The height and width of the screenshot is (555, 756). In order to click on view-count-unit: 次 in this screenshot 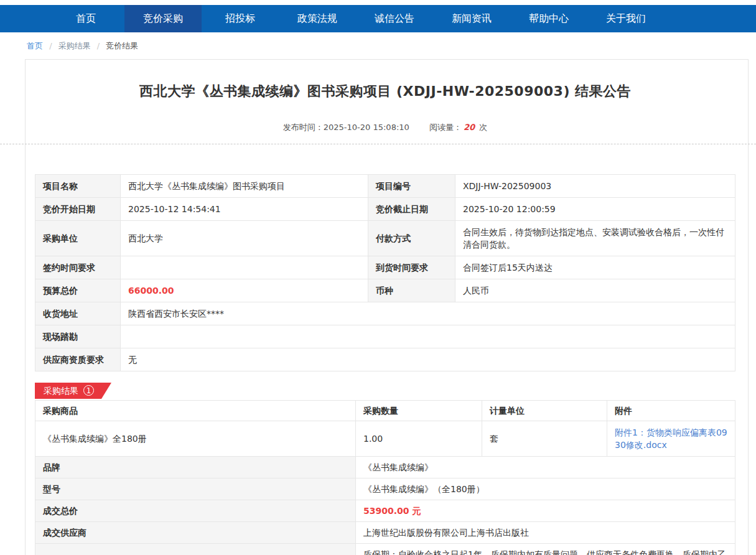, I will do `click(483, 127)`.